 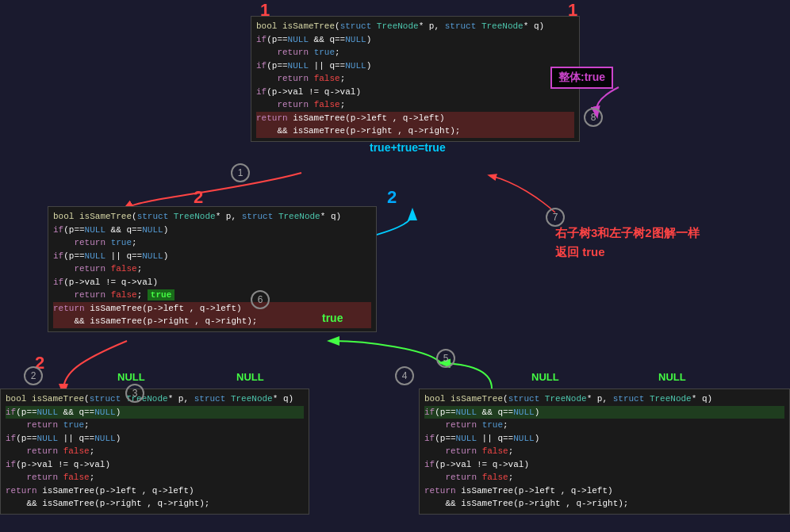 I want to click on overall-true-box: 整体:true, so click(x=582, y=78).